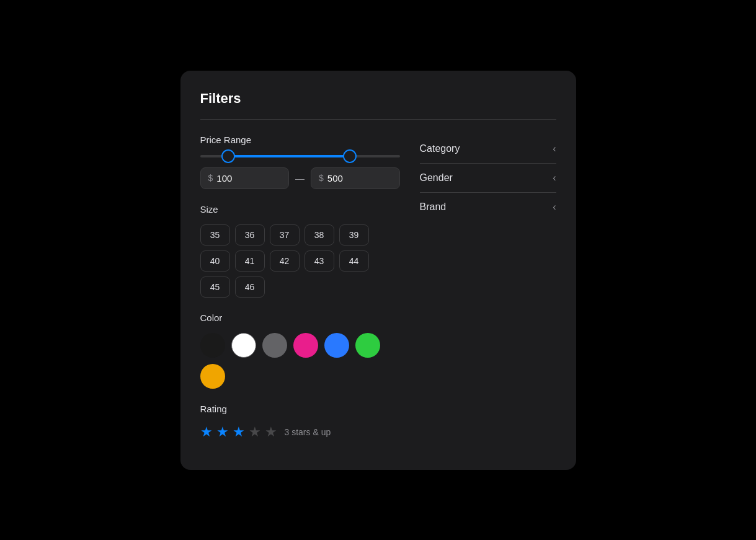 This screenshot has width=756, height=540. What do you see at coordinates (306, 345) in the screenshot?
I see `color-swatch-pink` at bounding box center [306, 345].